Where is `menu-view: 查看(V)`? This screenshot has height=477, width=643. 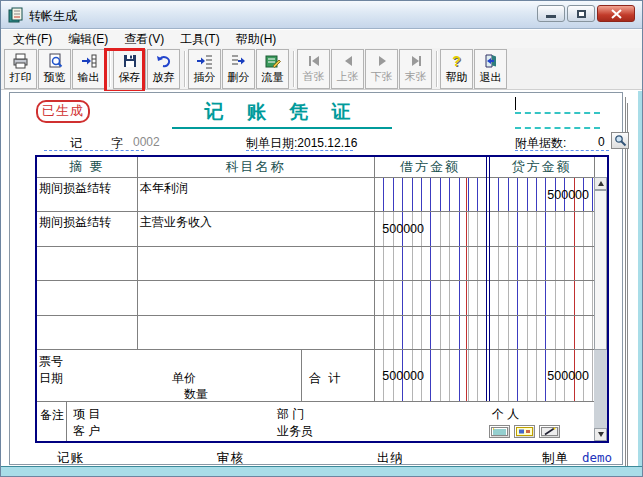 menu-view: 查看(V) is located at coordinates (144, 40).